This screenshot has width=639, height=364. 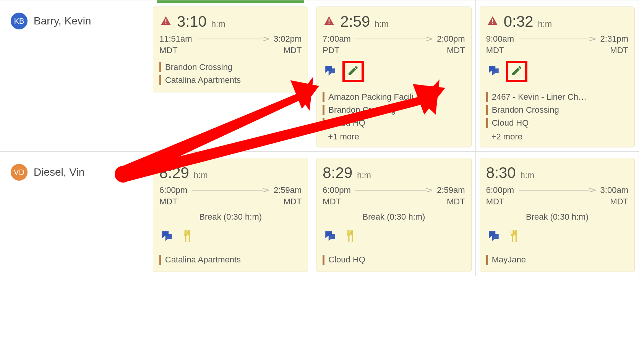 What do you see at coordinates (509, 260) in the screenshot?
I see `location-text: MayJane` at bounding box center [509, 260].